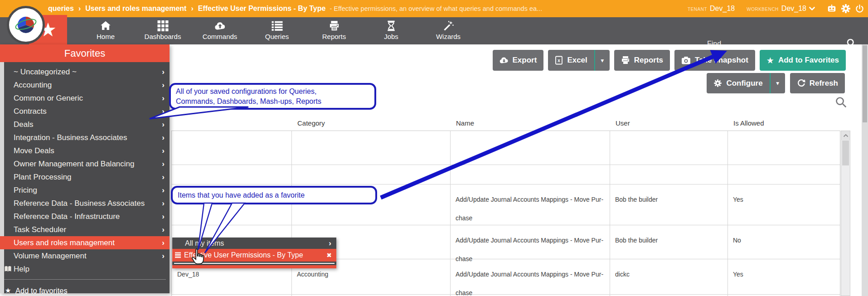  I want to click on sidebar-item-task-scheduler: Task Scheduler ›, so click(85, 229).